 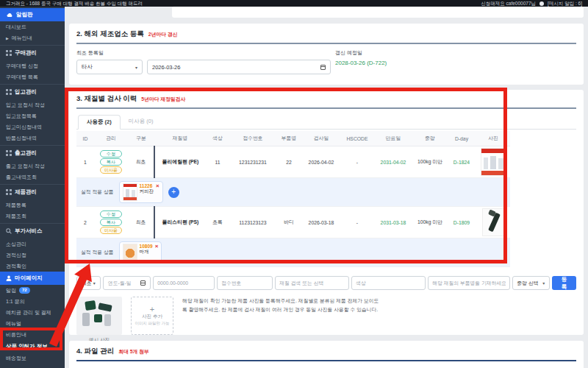 What do you see at coordinates (141, 252) in the screenshot?
I see `applied-product-card: 10809 마개 ×` at bounding box center [141, 252].